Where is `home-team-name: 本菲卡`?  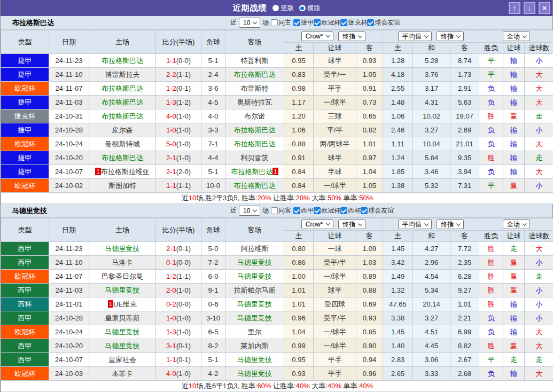
home-team-name: 本菲卡 is located at coordinates (123, 374).